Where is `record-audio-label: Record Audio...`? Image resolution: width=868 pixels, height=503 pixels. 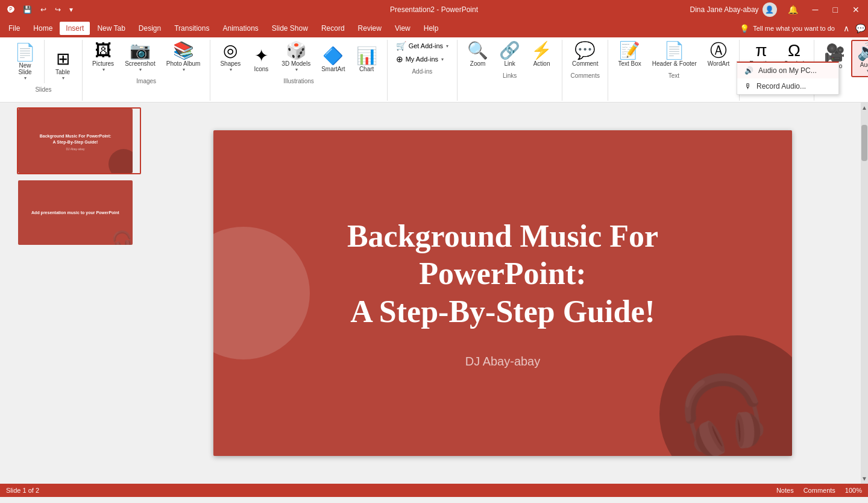
record-audio-label: Record Audio... is located at coordinates (781, 86).